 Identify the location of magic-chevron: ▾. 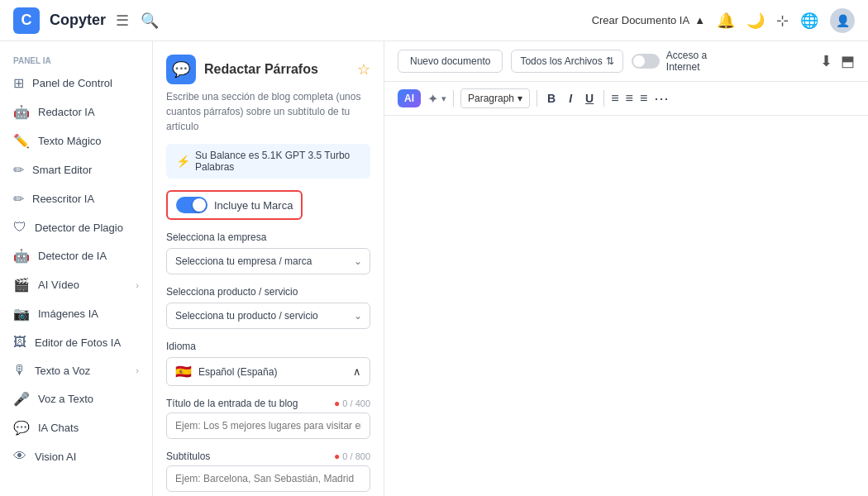
(444, 99).